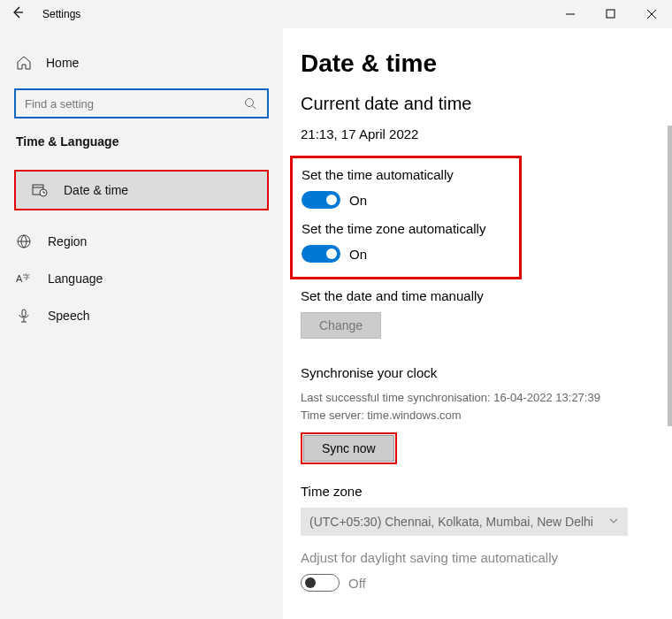 The height and width of the screenshot is (619, 672). I want to click on nav-item-label: Date & time, so click(95, 190).